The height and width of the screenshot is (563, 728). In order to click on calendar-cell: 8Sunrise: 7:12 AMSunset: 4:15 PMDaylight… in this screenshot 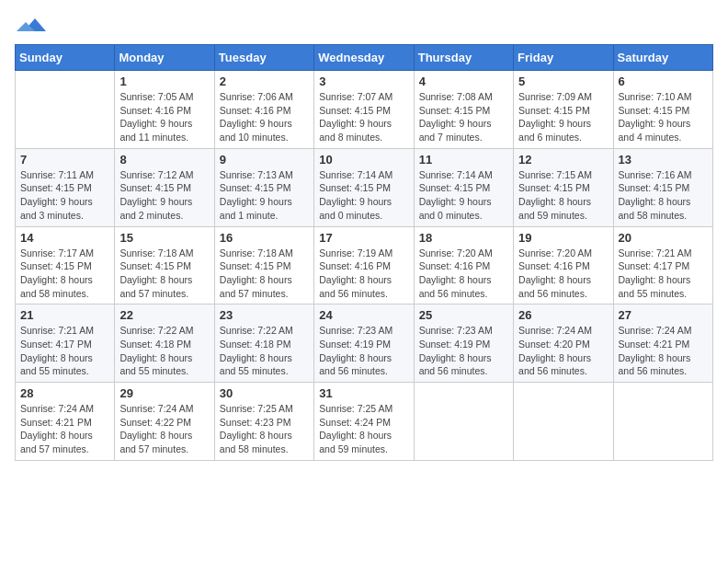, I will do `click(165, 188)`.